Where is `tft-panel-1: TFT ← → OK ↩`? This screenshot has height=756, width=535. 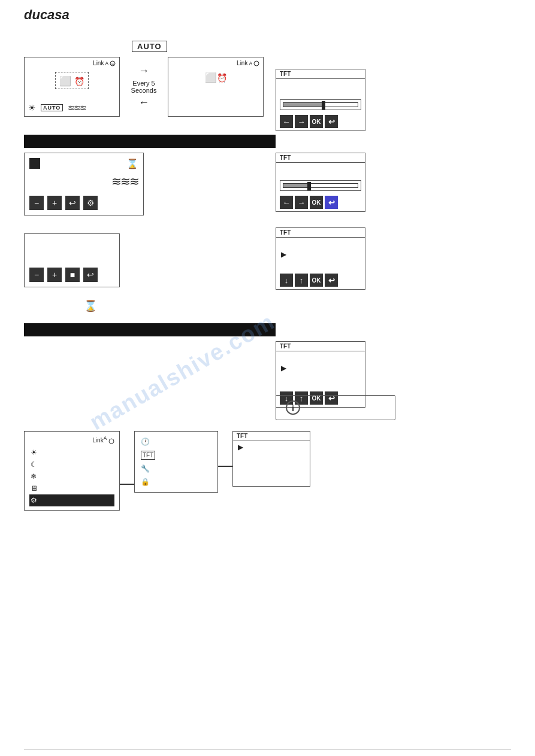 tft-panel-1: TFT ← → OK ↩ is located at coordinates (321, 100).